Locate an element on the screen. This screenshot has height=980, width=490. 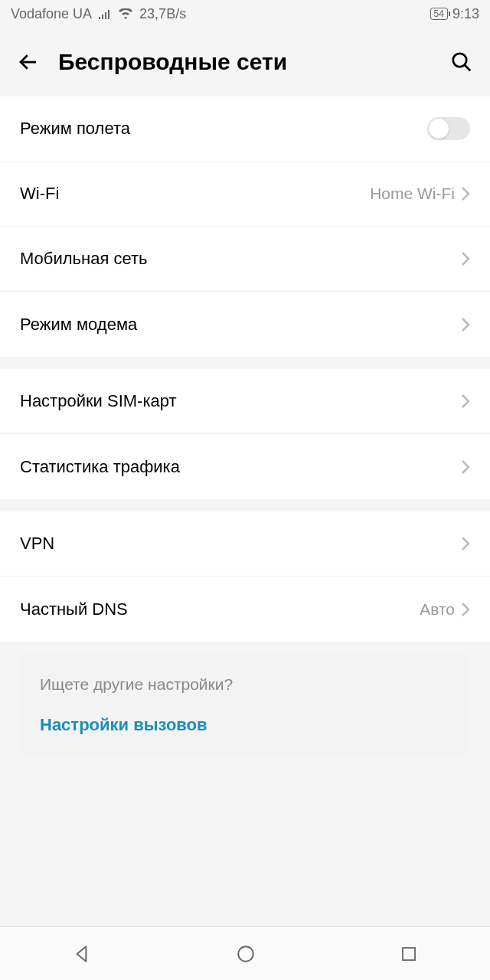
mobile-network-row: Мобильная сеть is located at coordinates (245, 259).